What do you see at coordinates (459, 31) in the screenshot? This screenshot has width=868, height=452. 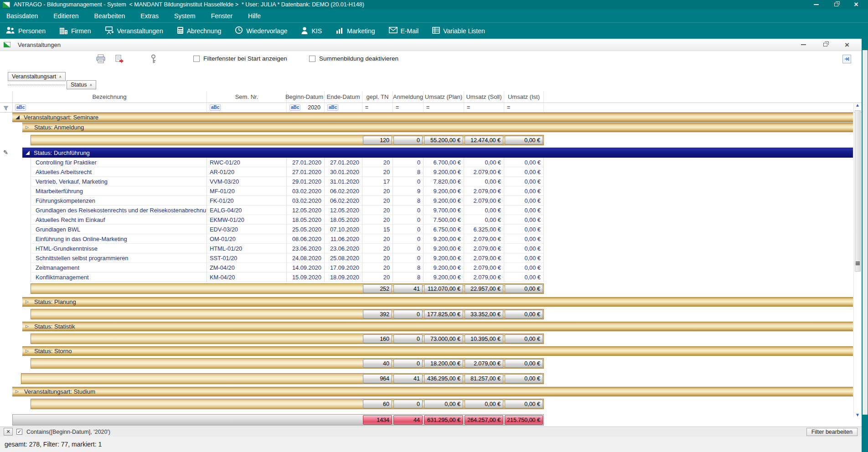 I see `toolbar-variable-listen: Variable Listen` at bounding box center [459, 31].